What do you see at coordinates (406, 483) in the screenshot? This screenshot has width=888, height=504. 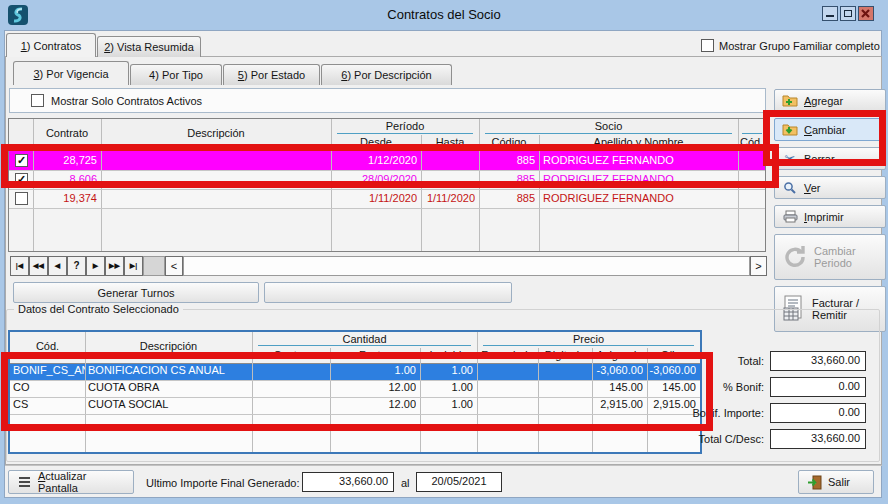 I see `al-label: al` at bounding box center [406, 483].